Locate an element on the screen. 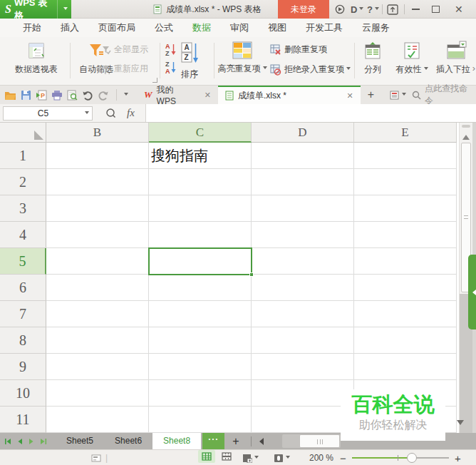 The width and height of the screenshot is (476, 465). highlight-duplicates-button: 高亮重复项 is located at coordinates (242, 58).